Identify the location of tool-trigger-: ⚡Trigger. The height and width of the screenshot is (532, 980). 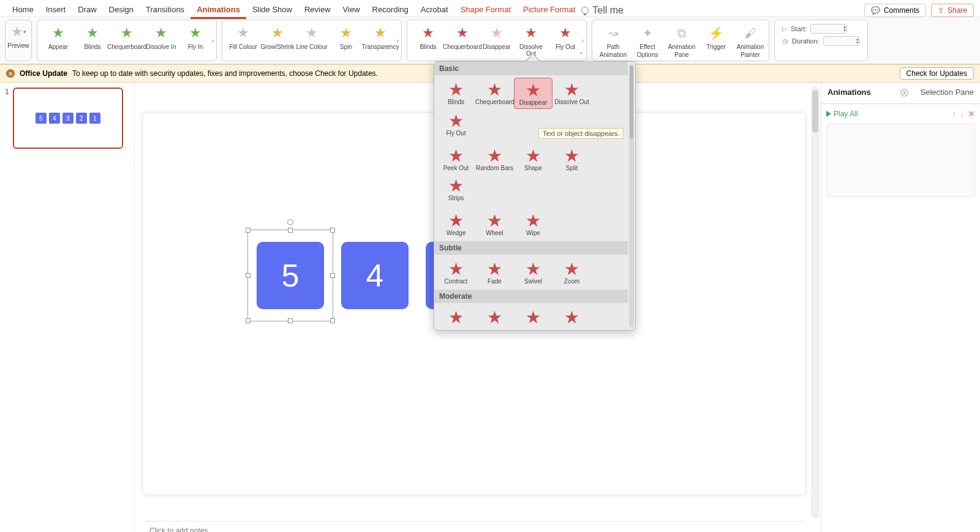
(716, 37).